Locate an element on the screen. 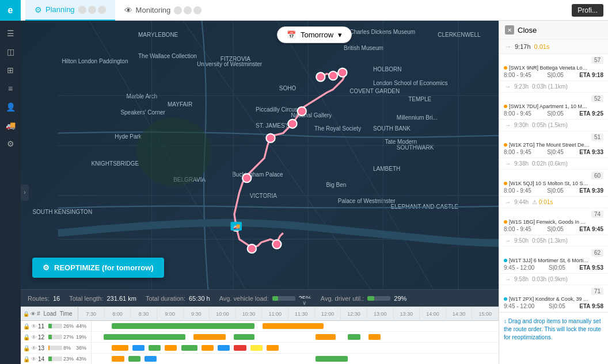 This screenshot has width=608, height=364. stop-number-52: 52 is located at coordinates (598, 99).